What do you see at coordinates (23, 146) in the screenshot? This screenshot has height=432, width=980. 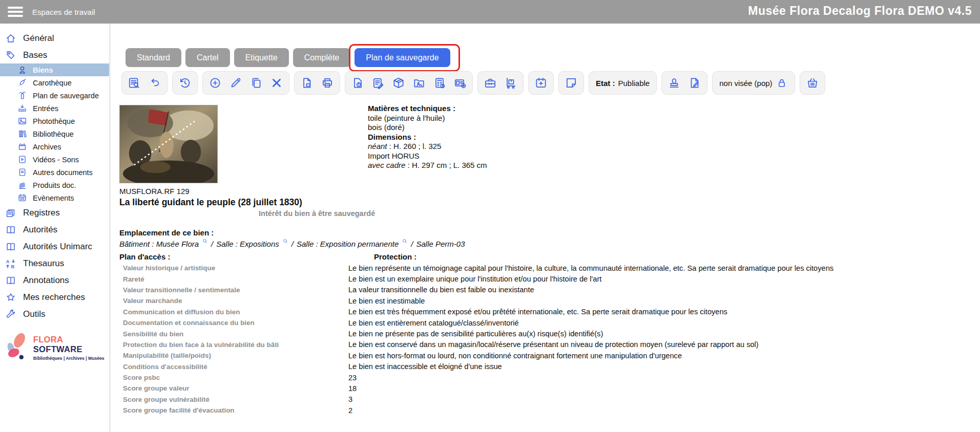 I see `archive-box-icon` at bounding box center [23, 146].